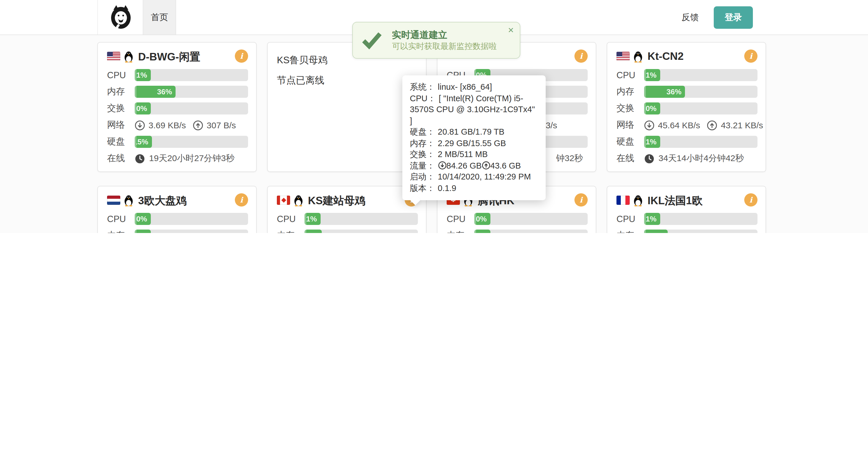 Image resolution: width=868 pixels, height=466 pixels. What do you see at coordinates (687, 231) in the screenshot?
I see `memory-row: 内存 21%` at bounding box center [687, 231].